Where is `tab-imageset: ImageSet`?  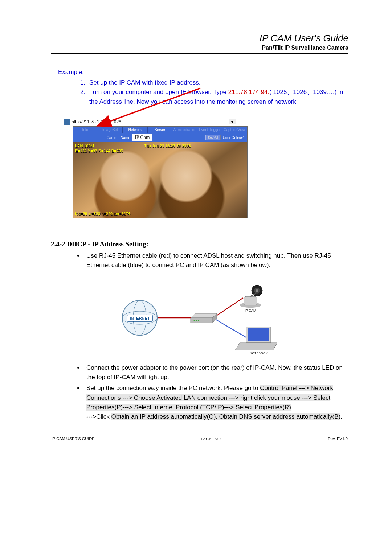 tab-imageset: ImageSet is located at coordinates (110, 130).